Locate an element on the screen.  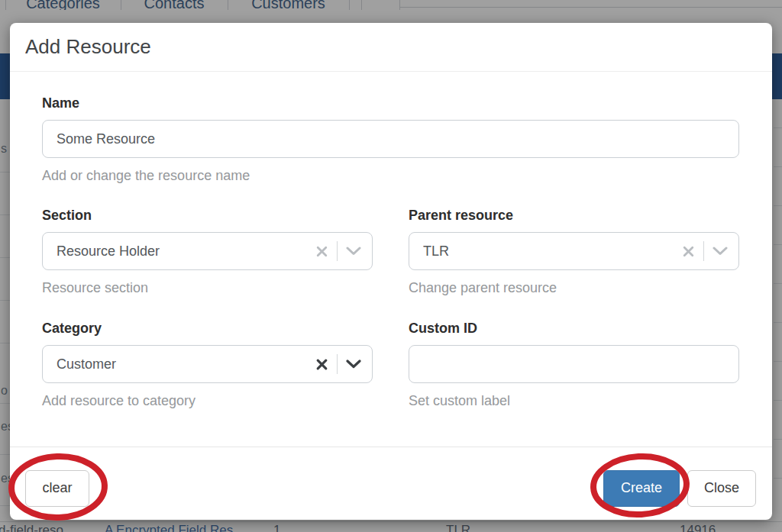
custom-id-input is located at coordinates (574, 364).